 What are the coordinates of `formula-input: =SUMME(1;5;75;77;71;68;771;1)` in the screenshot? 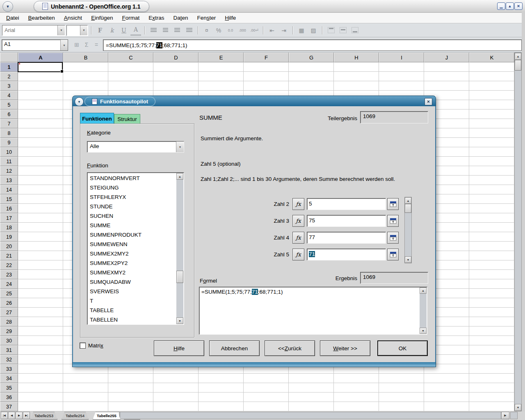 It's located at (313, 45).